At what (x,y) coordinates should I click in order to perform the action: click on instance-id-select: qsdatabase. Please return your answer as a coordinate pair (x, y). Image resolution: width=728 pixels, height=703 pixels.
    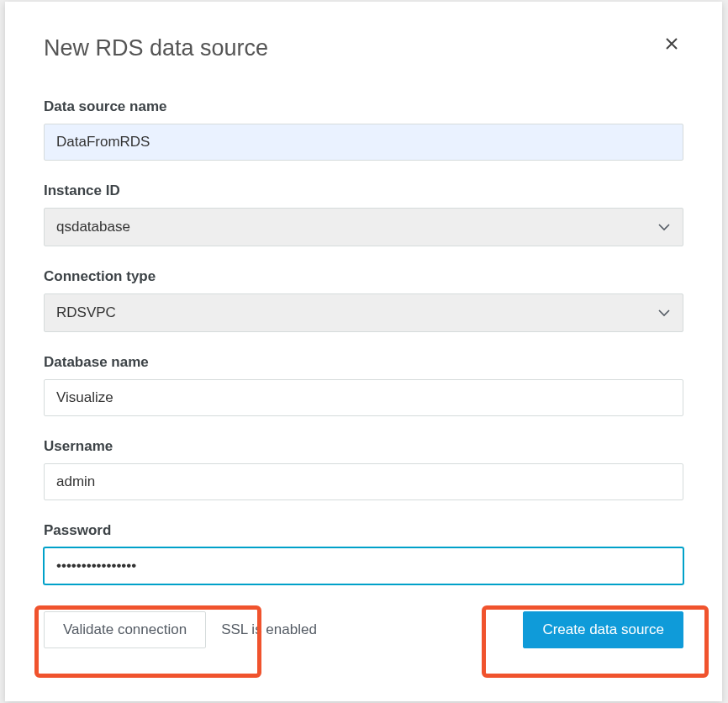
    Looking at the image, I should click on (363, 227).